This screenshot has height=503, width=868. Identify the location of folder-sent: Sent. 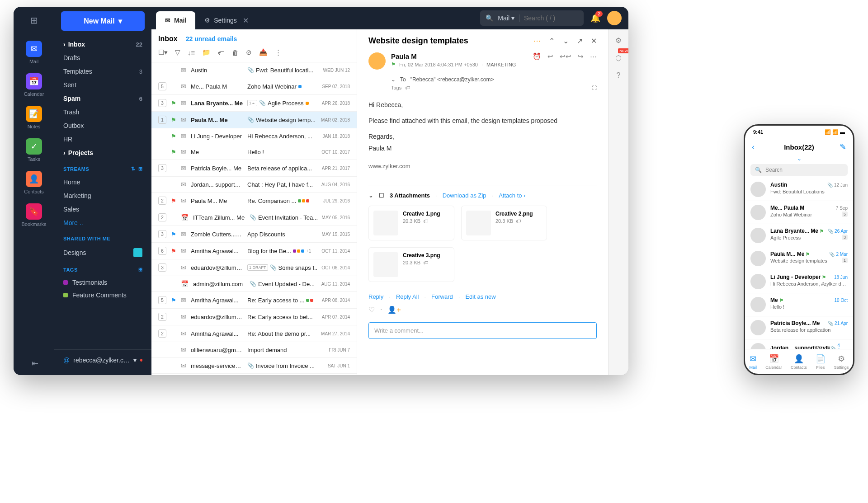
(103, 85).